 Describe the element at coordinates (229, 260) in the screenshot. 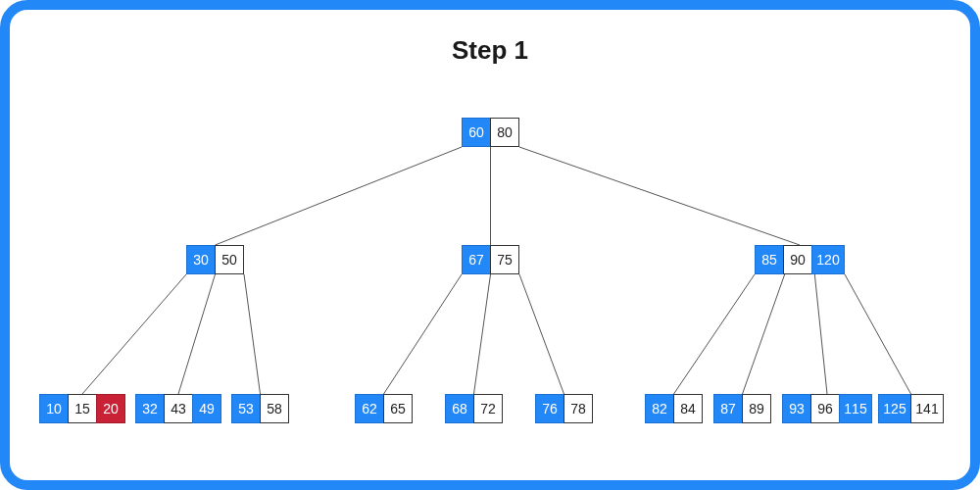

I see `tree-key: 50` at that location.